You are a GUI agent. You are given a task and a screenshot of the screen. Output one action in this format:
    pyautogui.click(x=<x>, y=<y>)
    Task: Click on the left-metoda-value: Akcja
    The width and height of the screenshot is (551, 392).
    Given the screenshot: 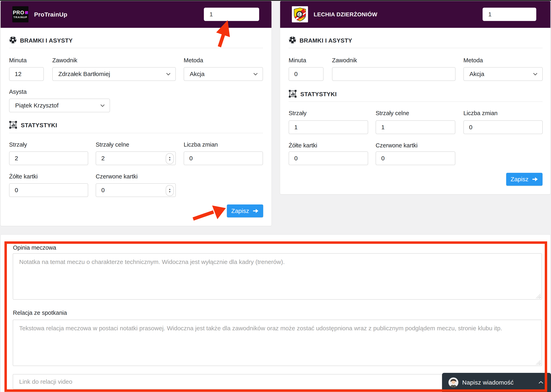 What is the action you would take?
    pyautogui.click(x=197, y=74)
    